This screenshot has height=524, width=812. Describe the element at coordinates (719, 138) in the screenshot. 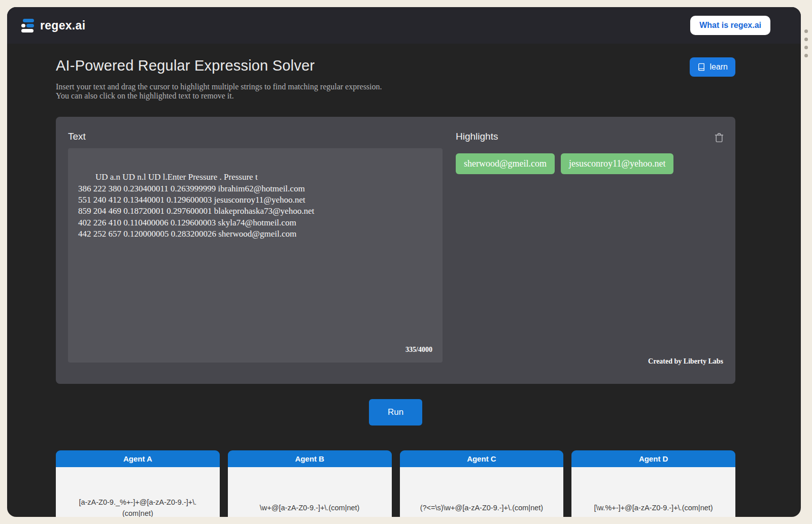

I see `clear-highlights-button` at that location.